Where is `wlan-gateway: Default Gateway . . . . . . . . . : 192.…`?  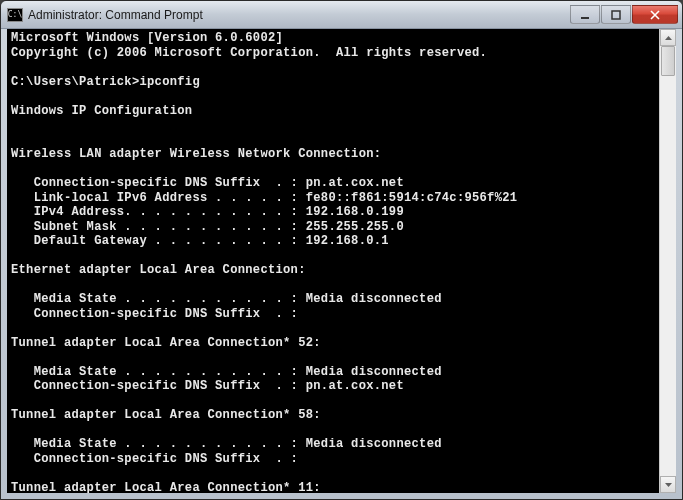
wlan-gateway: Default Gateway . . . . . . . . . : 192.… is located at coordinates (200, 241).